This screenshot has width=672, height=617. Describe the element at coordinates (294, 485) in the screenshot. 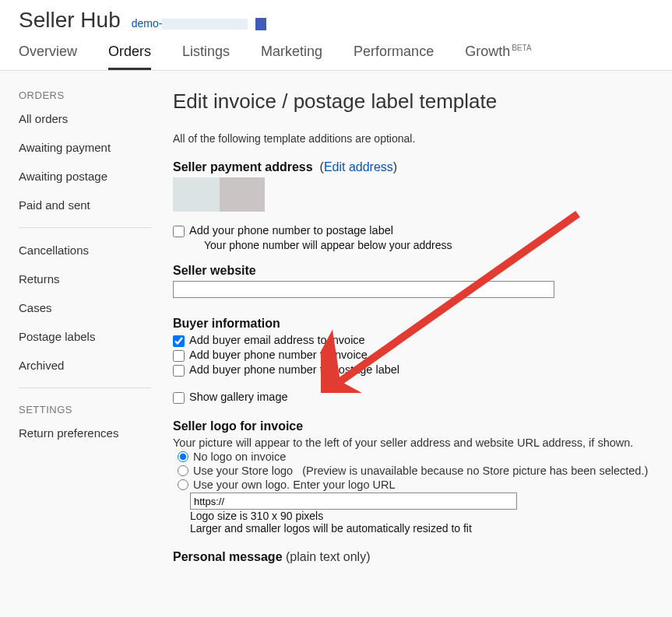

I see `logo-own-label: Use your own logo. Enter your logo URL` at that location.